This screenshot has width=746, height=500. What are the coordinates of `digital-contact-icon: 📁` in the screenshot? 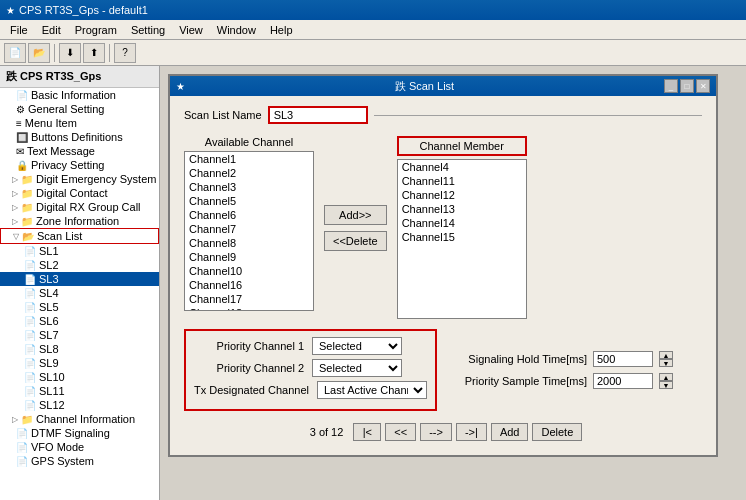 It's located at (27, 194).